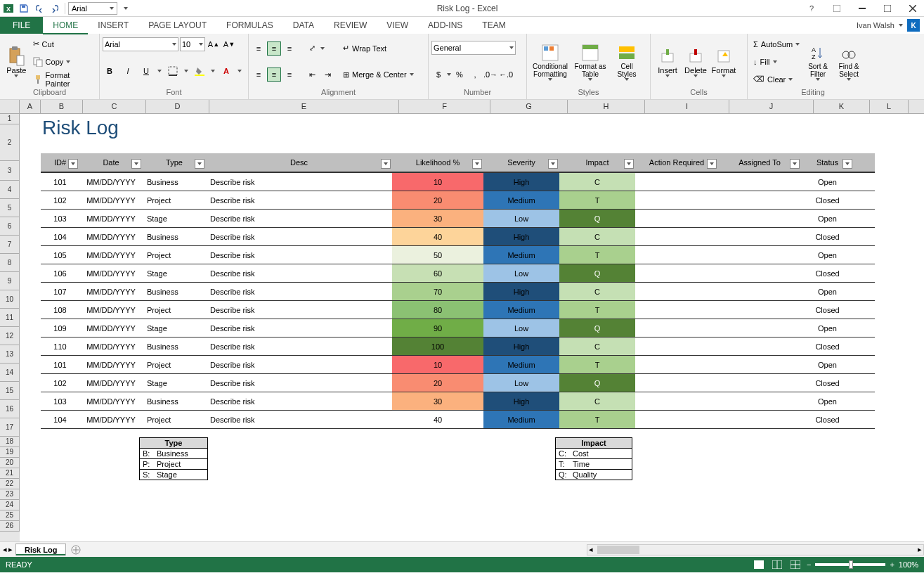 The width and height of the screenshot is (924, 585). Describe the element at coordinates (60, 236) in the screenshot. I see `cell-id: 104` at that location.